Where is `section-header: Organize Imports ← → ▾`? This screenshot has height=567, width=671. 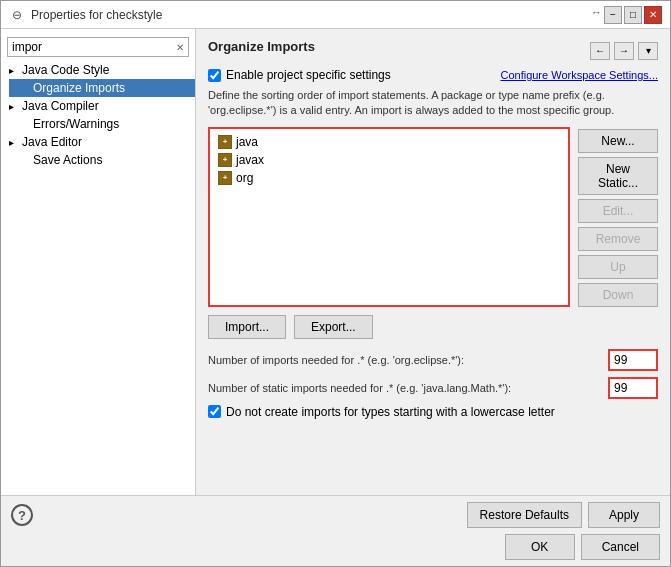
section-header: Organize Imports ← → ▾ is located at coordinates (433, 50).